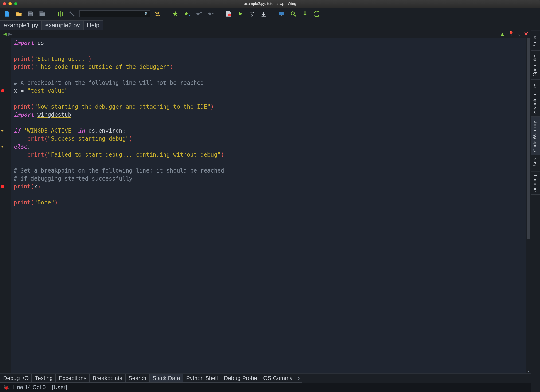 This screenshot has height=392, width=540. Describe the element at coordinates (535, 40) in the screenshot. I see `right-tab-Project: Project` at that location.